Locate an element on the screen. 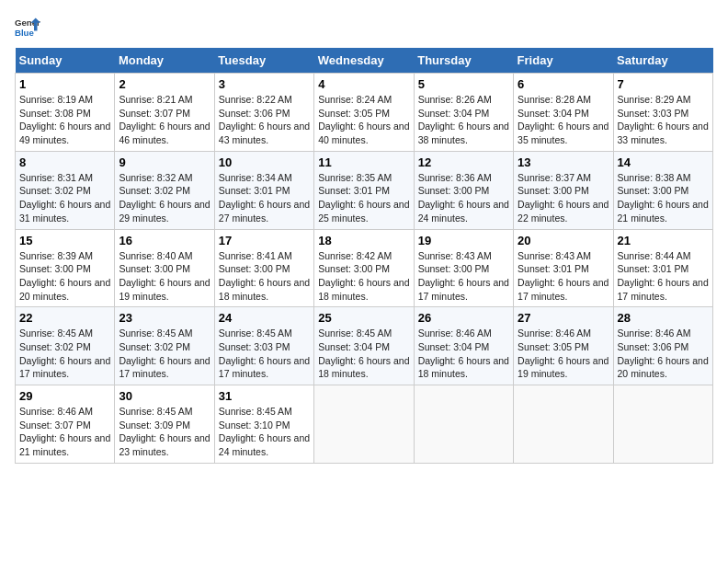 The width and height of the screenshot is (728, 563). day-info: Sunrise: 8:37 AMSunset: 3:00 PMDaylight:… is located at coordinates (563, 199).